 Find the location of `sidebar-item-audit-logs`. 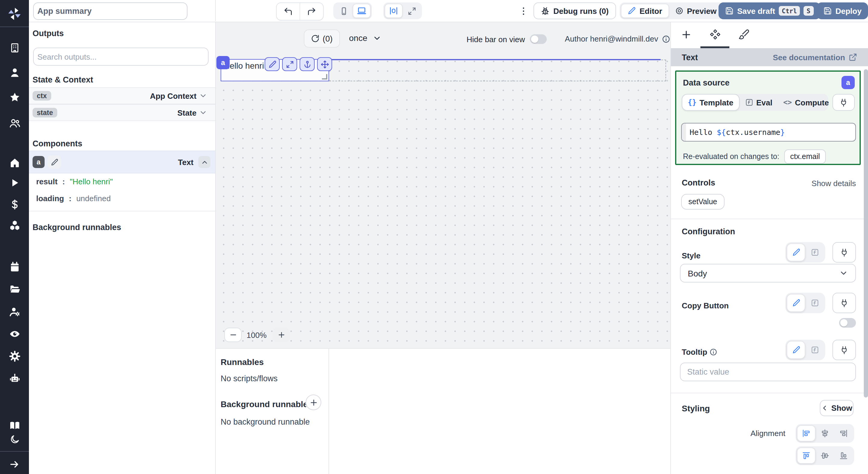

sidebar-item-audit-logs is located at coordinates (14, 334).